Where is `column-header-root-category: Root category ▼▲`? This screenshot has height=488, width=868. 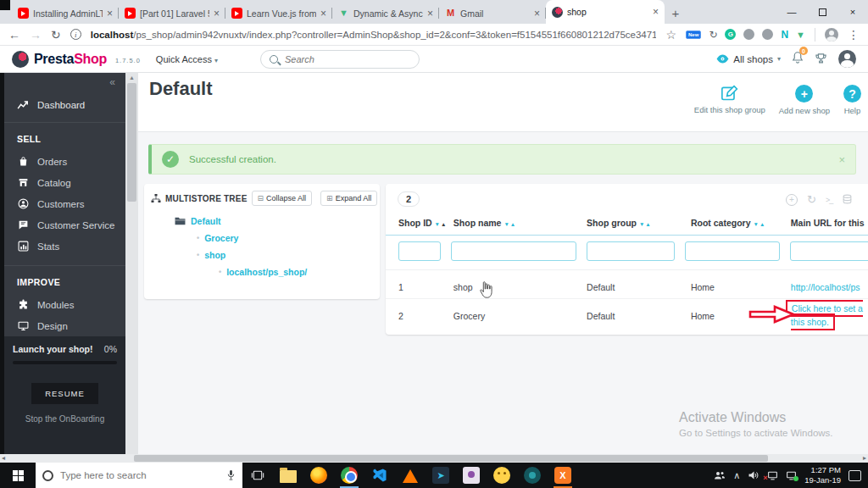 column-header-root-category: Root category ▼▲ is located at coordinates (741, 223).